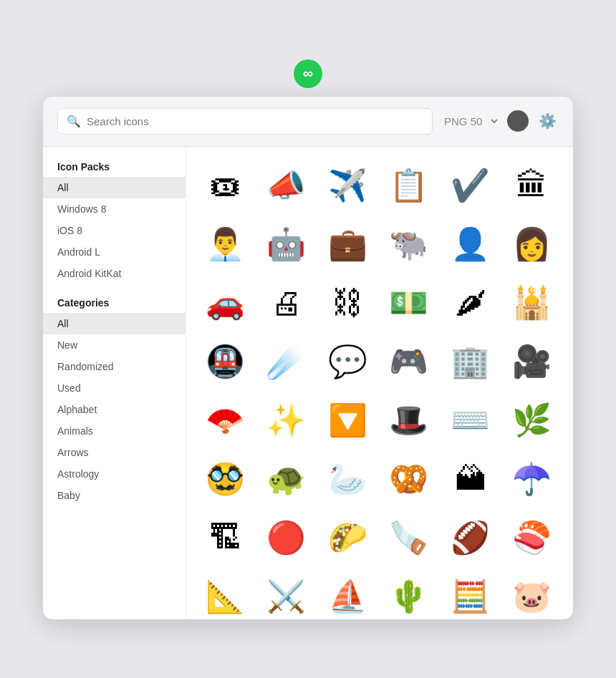  What do you see at coordinates (115, 388) in the screenshot?
I see `sidebar-item-category: Used` at bounding box center [115, 388].